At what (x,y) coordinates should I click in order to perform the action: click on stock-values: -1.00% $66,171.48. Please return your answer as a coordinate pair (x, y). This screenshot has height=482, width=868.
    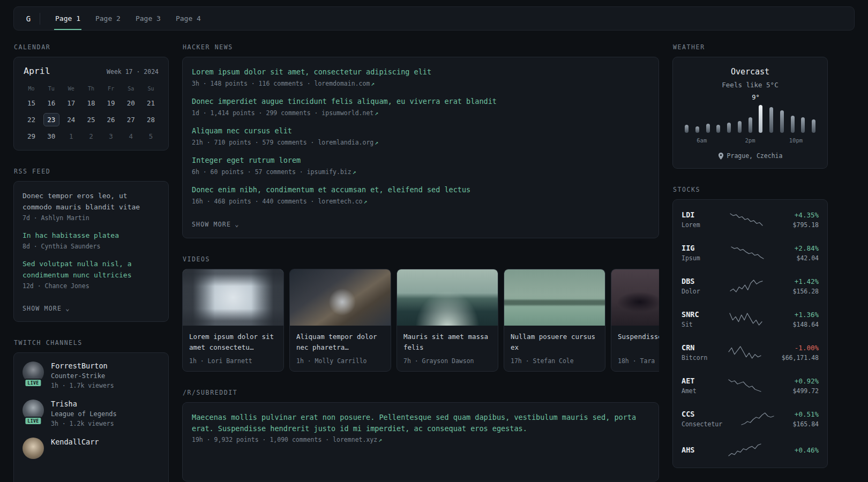
    Looking at the image, I should click on (790, 352).